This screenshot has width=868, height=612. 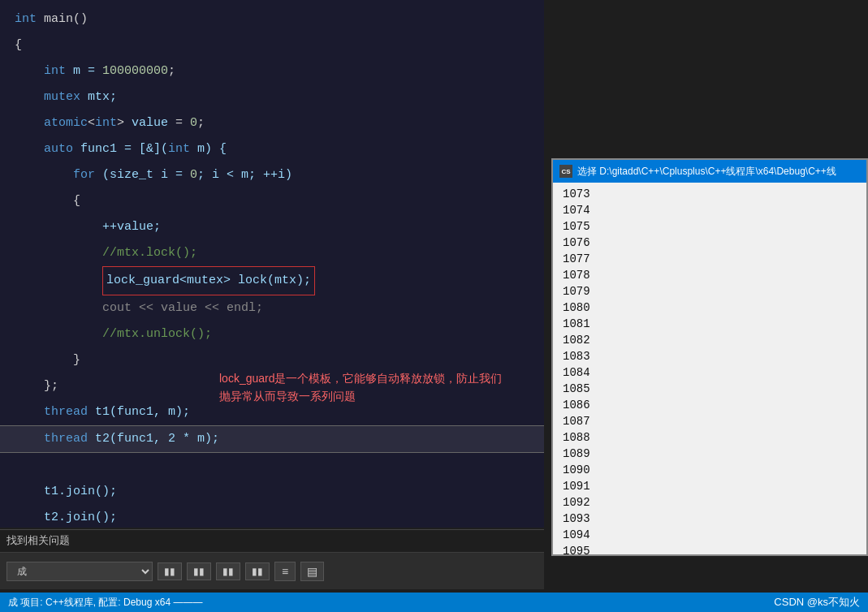 What do you see at coordinates (312, 571) in the screenshot?
I see `toolbar-btn-6: ▤` at bounding box center [312, 571].